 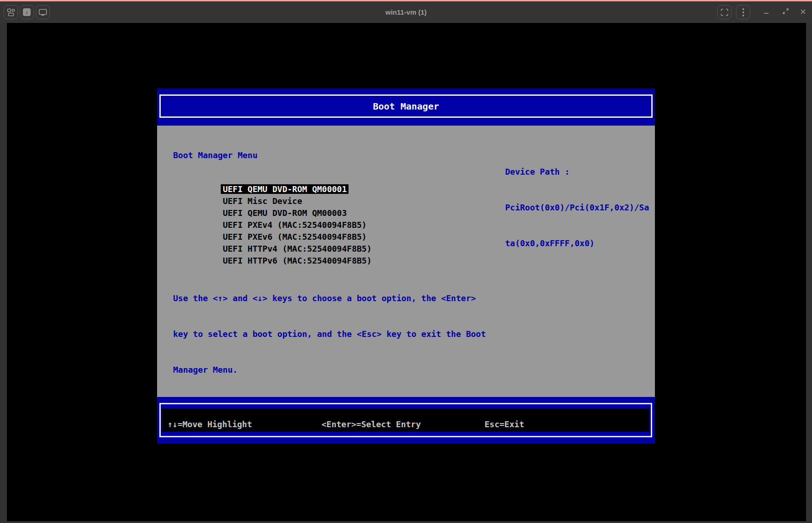 I want to click on boot-option-list: UEFI QEMU DVD-ROM QM00001 UEFI Misc Devi…, so click(x=272, y=213).